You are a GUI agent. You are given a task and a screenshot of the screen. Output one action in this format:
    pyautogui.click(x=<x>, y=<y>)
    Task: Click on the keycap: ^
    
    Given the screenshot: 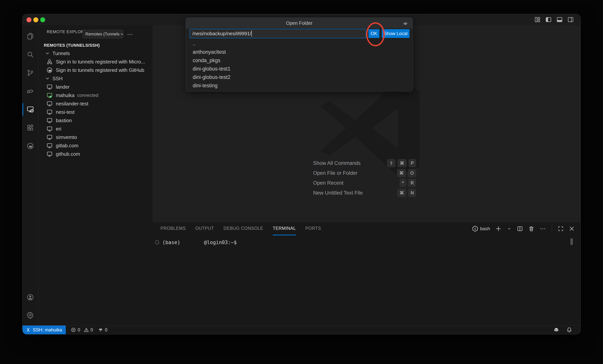 What is the action you would take?
    pyautogui.click(x=403, y=183)
    